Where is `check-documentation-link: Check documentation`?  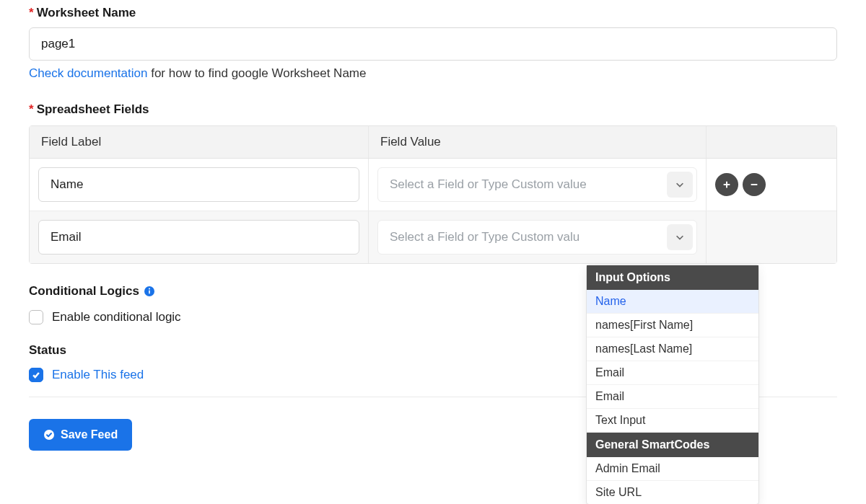 check-documentation-link: Check documentation is located at coordinates (88, 74).